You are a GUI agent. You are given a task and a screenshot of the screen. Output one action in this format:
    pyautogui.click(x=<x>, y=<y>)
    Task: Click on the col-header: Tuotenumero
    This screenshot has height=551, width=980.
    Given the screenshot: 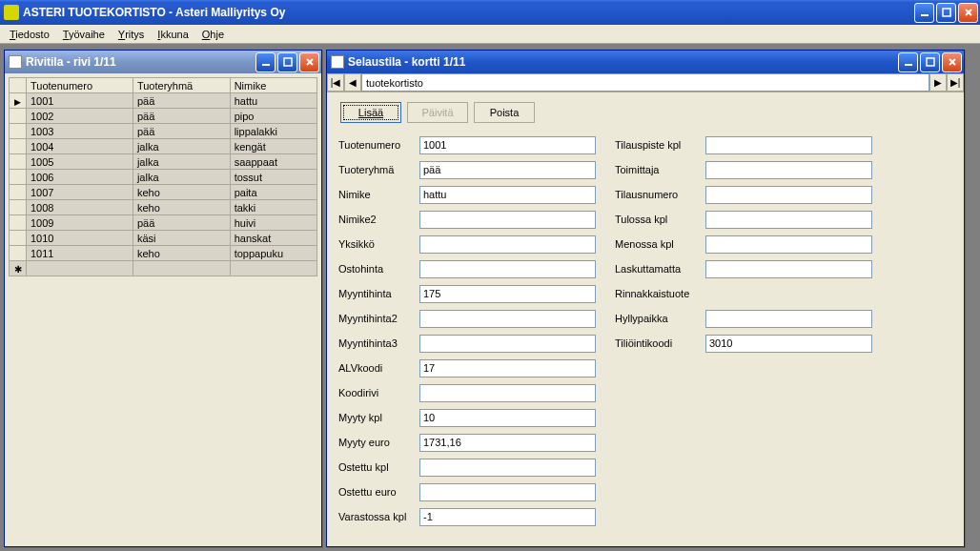 What is the action you would take?
    pyautogui.click(x=80, y=86)
    